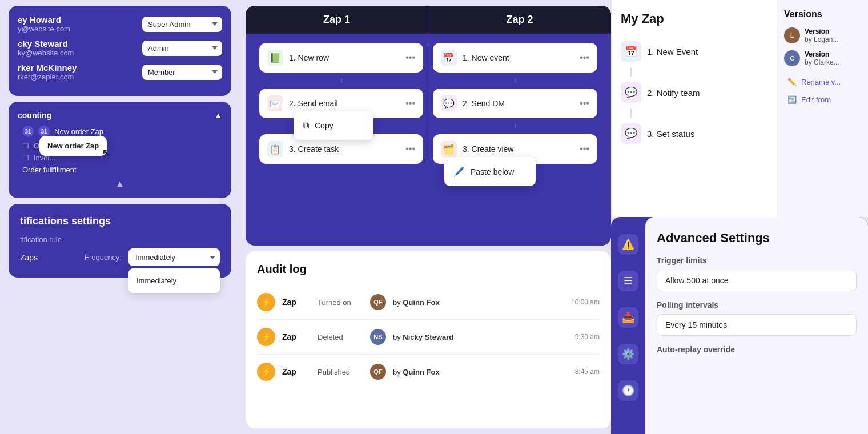 The image size is (868, 434). Describe the element at coordinates (822, 108) in the screenshot. I see `versions-panel: Versions L Version by Logan... C Version…` at that location.